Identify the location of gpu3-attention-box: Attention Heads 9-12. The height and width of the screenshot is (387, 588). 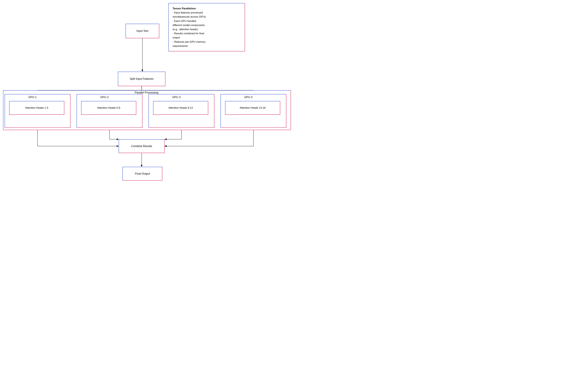
(181, 108).